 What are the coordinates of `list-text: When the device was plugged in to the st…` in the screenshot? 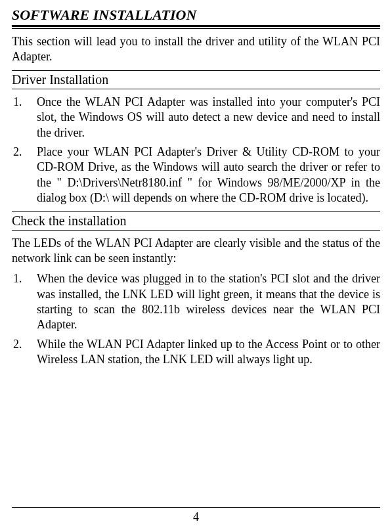 It's located at (209, 302).